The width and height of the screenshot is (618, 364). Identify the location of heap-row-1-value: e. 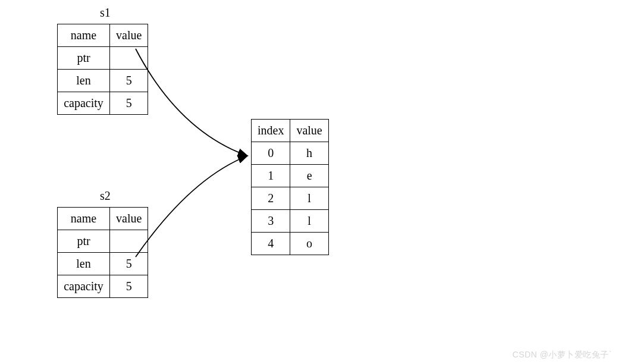
(309, 176).